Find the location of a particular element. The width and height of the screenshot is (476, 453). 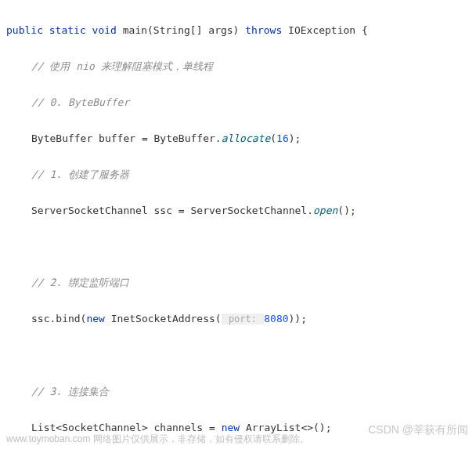

watermark-toymoban: www.toymoban.com 网络图片仅供展示，非存储，如有侵权请联系删除。 is located at coordinates (158, 439).